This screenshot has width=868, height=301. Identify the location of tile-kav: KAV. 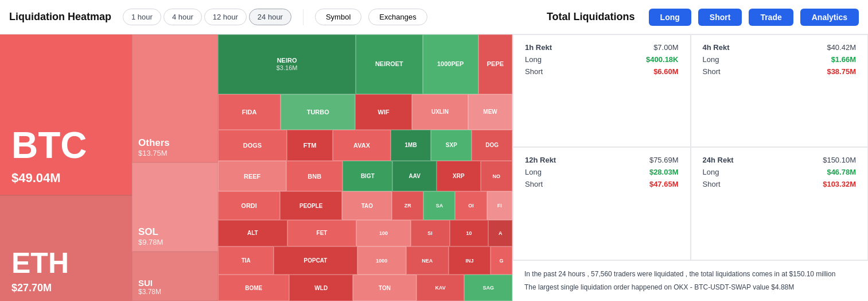
(441, 288).